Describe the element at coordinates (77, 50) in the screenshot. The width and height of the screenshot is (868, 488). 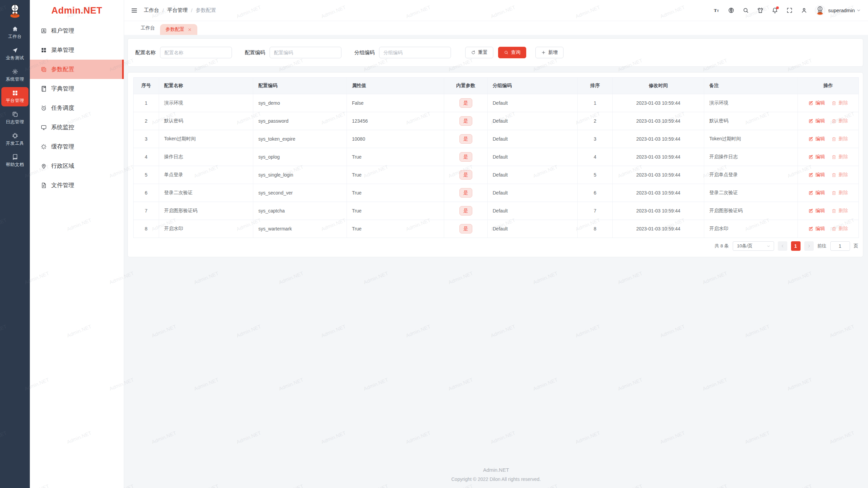
I see `sidebar-item-2: 菜单管理` at that location.